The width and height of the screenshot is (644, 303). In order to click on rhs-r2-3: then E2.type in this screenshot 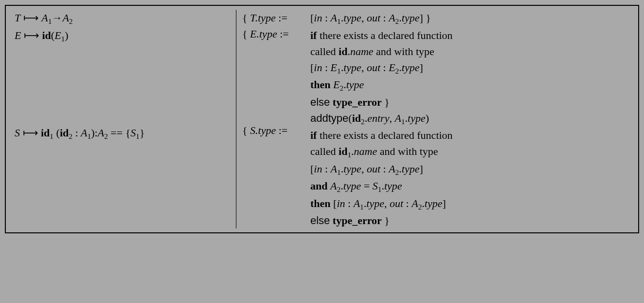, I will do `click(470, 85)`.